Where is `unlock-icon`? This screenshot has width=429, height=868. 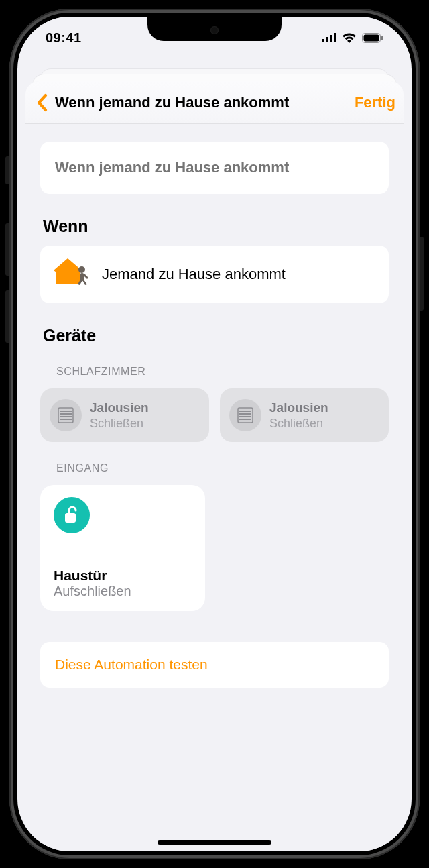 unlock-icon is located at coordinates (72, 515).